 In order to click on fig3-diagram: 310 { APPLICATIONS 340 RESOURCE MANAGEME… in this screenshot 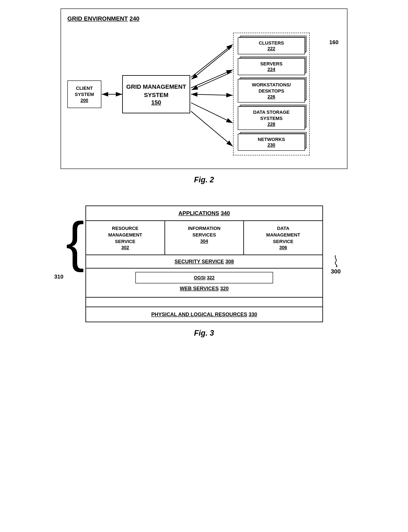, I will do `click(204, 264)`.